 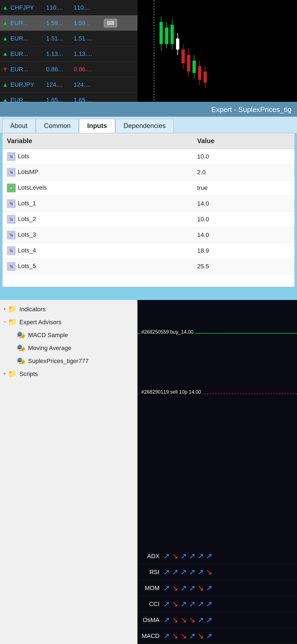 What do you see at coordinates (148, 204) in the screenshot?
I see `table-row: ½Lots_114.0` at bounding box center [148, 204].